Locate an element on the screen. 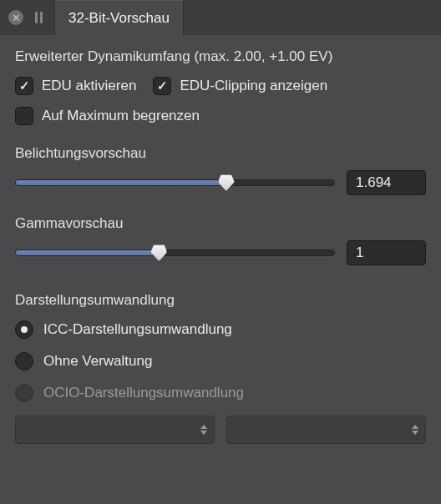 The width and height of the screenshot is (441, 504). radio-label: OCIO-Darstellungsumwandlung is located at coordinates (144, 393).